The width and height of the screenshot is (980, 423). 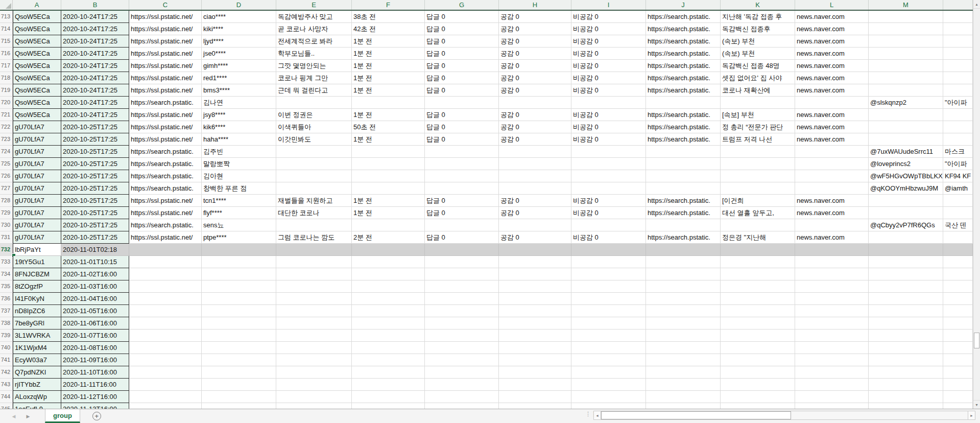 What do you see at coordinates (165, 372) in the screenshot?
I see `cell-C742` at bounding box center [165, 372].